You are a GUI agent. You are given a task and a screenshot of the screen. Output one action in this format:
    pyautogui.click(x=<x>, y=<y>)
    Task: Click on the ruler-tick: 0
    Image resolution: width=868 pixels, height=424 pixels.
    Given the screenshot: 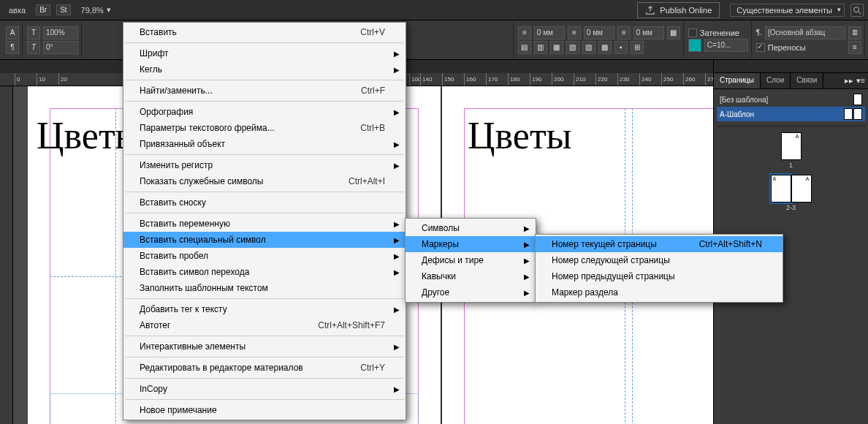 What is the action you would take?
    pyautogui.click(x=18, y=79)
    